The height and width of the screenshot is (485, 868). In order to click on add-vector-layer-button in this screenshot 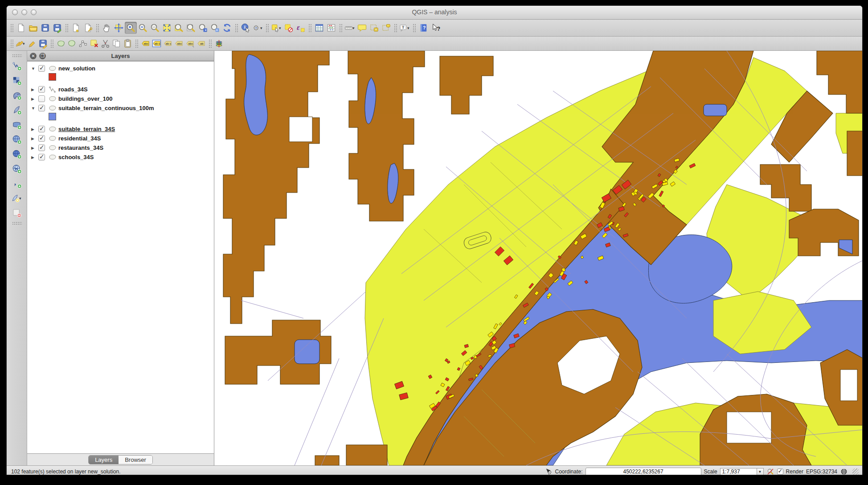, I will do `click(17, 66)`.